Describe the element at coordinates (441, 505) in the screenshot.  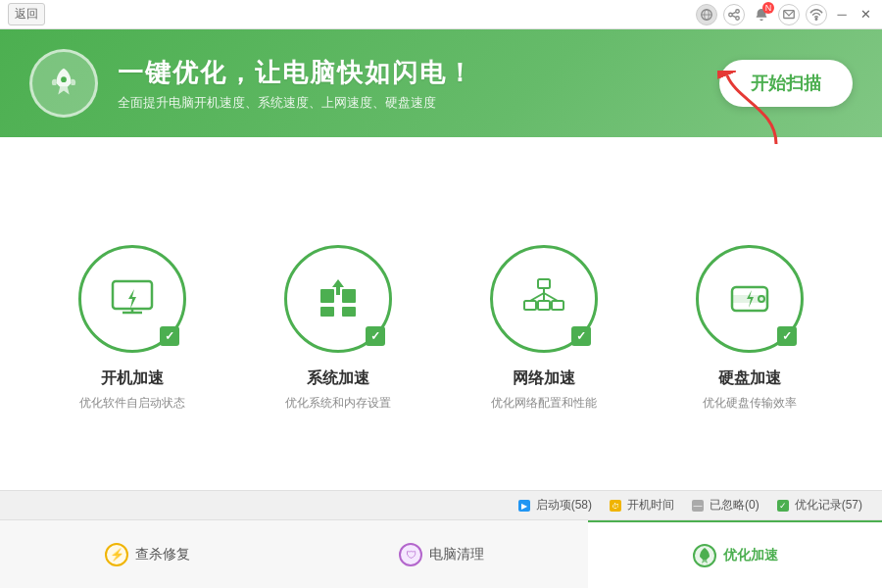
I see `status-bar: ▶ 启动项(58) ⏱ 开机时间 — 已忽略(0) ✓ 优化记` at that location.